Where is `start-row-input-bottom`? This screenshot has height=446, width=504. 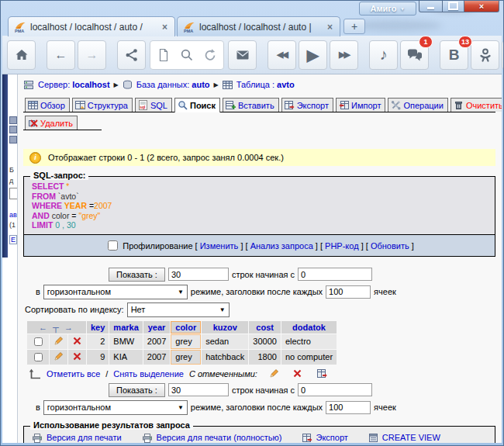 start-row-input-bottom is located at coordinates (335, 389).